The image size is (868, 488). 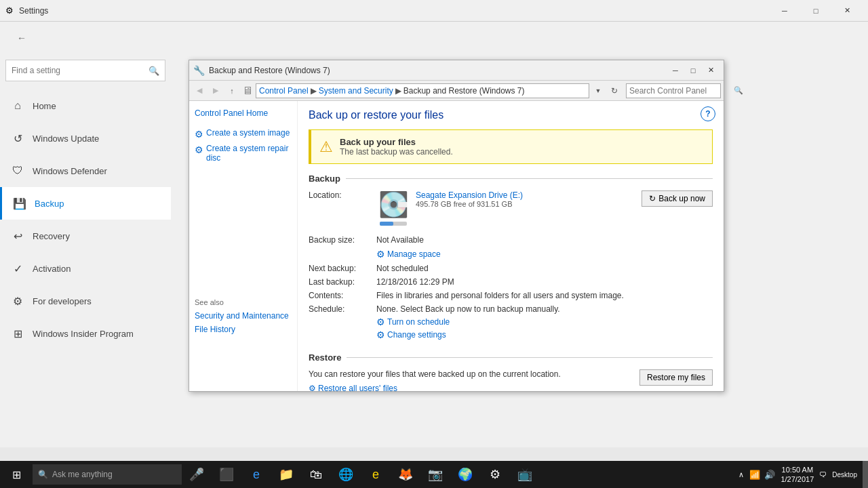 What do you see at coordinates (16, 474) in the screenshot?
I see `start-button: ⊞` at bounding box center [16, 474].